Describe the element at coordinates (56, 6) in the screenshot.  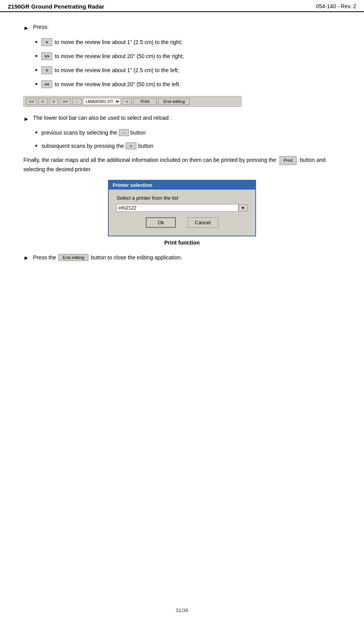
I see `document-title: 2150GR Ground Penetrating Radar` at that location.